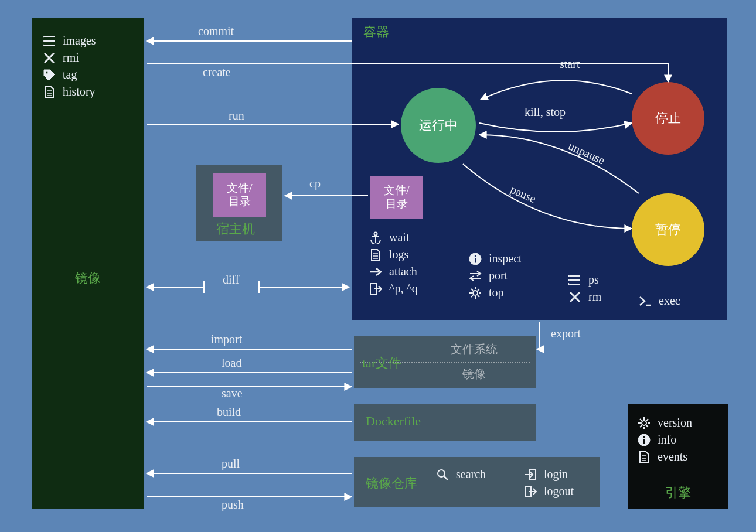  Describe the element at coordinates (88, 75) in the screenshot. I see `tag-cmd: tag` at that location.